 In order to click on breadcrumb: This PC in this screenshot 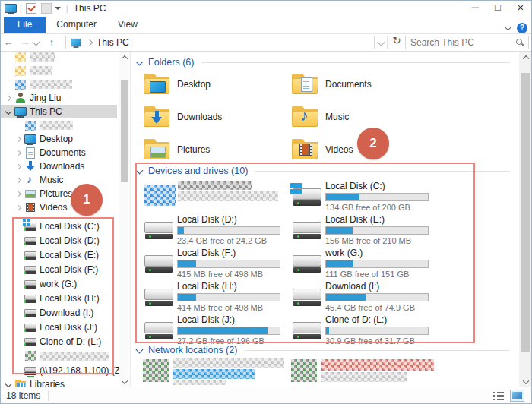, I will do `click(220, 43)`.